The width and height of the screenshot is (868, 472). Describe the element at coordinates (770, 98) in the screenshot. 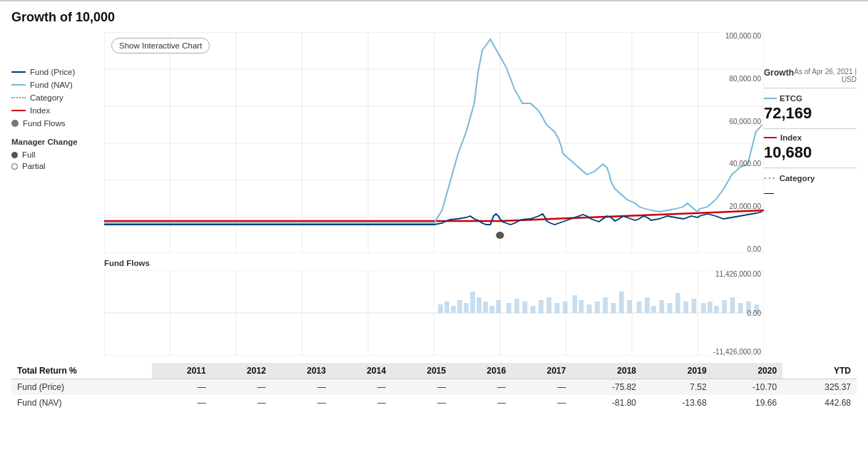

I see `etcg-color-icon` at that location.